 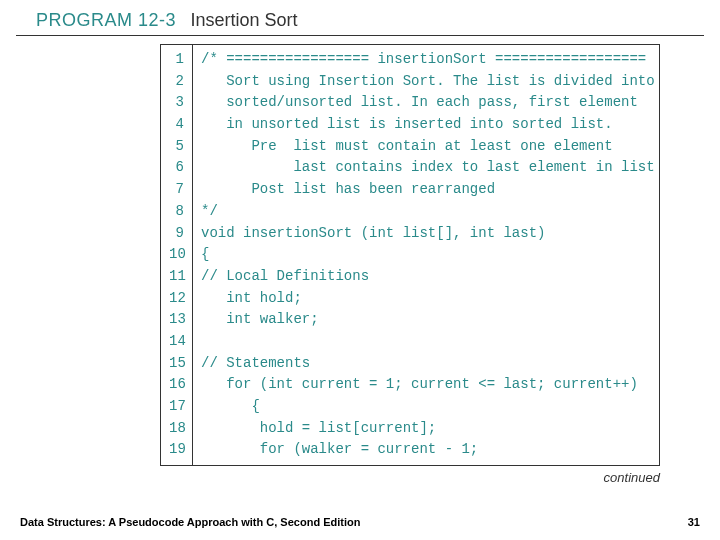 What do you see at coordinates (360, 522) in the screenshot?
I see `page-footer: Data Structures: A Pseudocode Approach w…` at bounding box center [360, 522].